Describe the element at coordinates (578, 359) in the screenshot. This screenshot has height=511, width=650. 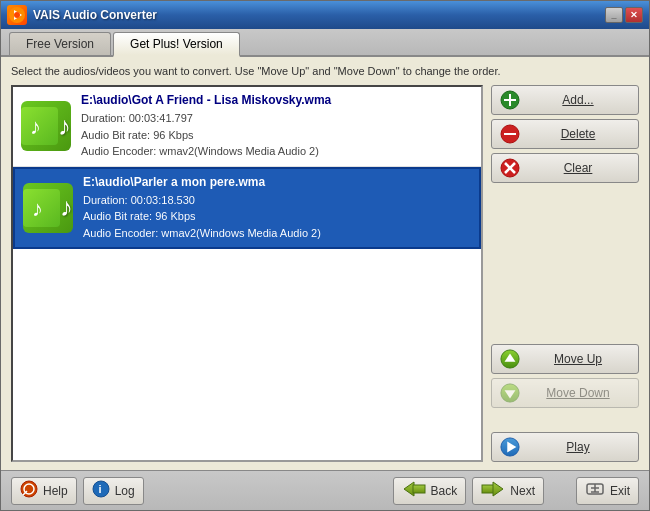
I see `move-up-label: Move Up` at that location.